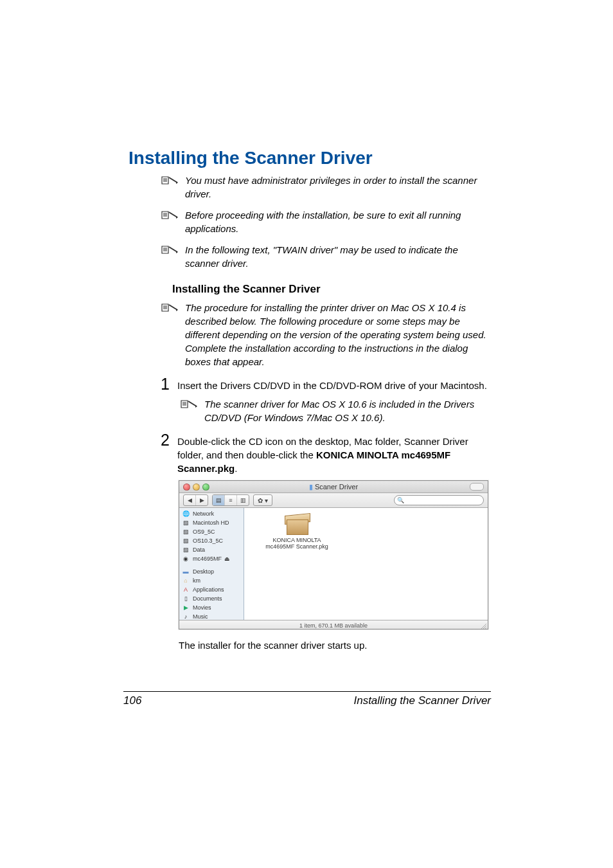 The image size is (613, 868). What do you see at coordinates (186, 616) in the screenshot?
I see `music-icon: ♪` at bounding box center [186, 616].